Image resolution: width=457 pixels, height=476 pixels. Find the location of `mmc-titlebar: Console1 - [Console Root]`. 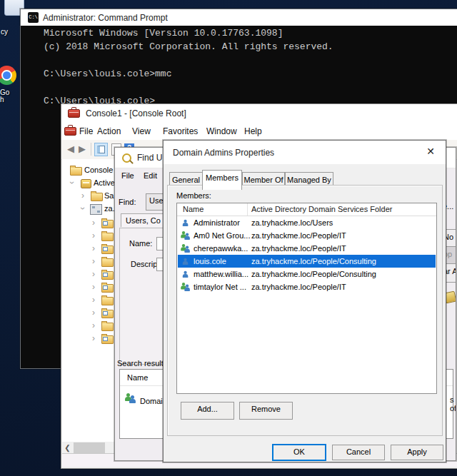

mmc-titlebar: Console1 - [Console Root] is located at coordinates (259, 113).